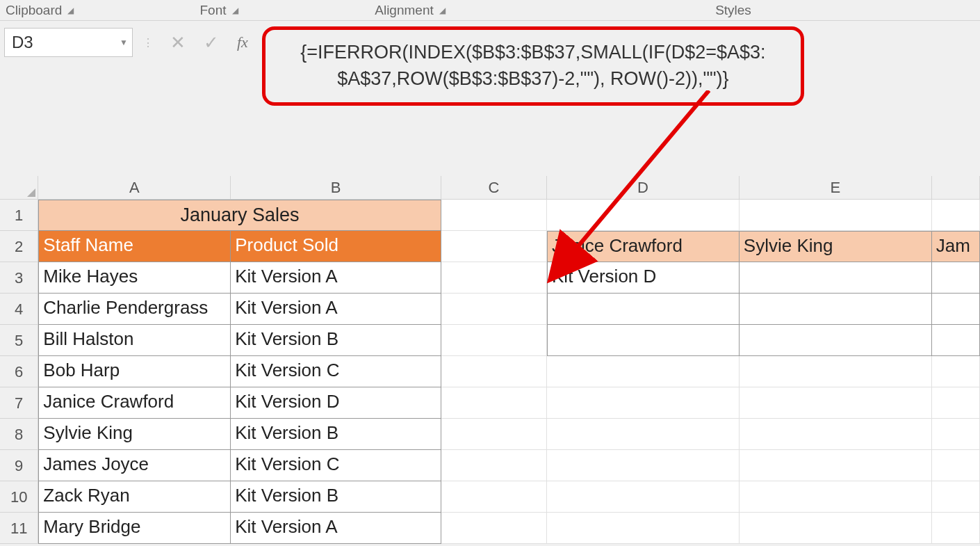 This screenshot has height=546, width=980. What do you see at coordinates (124, 42) in the screenshot?
I see `chevron-down-icon: ▼` at bounding box center [124, 42].